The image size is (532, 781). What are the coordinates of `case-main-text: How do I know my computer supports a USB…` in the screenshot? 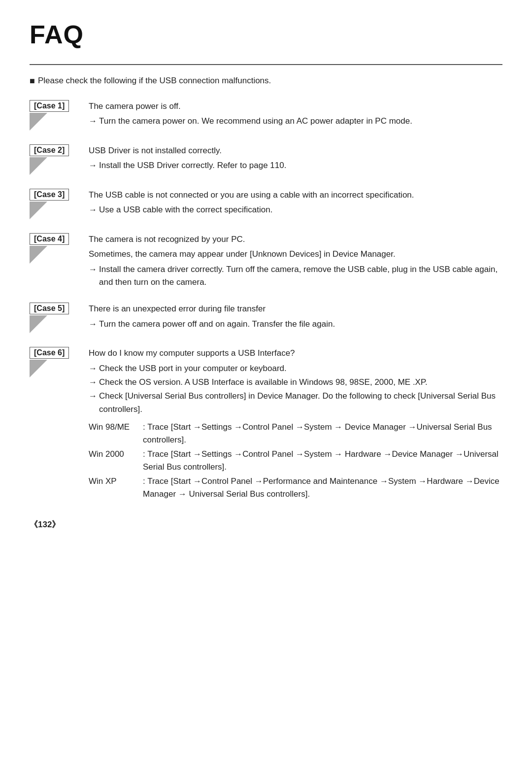 It's located at (296, 353).